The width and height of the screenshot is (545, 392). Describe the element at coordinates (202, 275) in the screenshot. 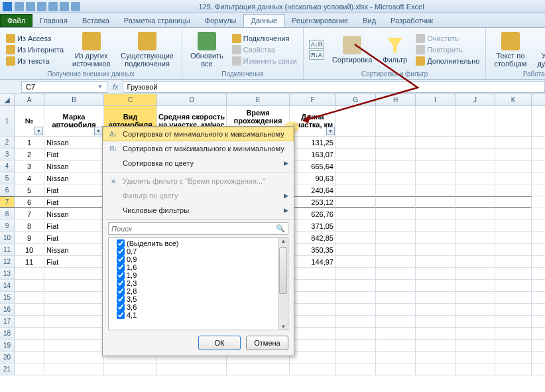

I see `filter-value-checkbox: 1,9` at that location.